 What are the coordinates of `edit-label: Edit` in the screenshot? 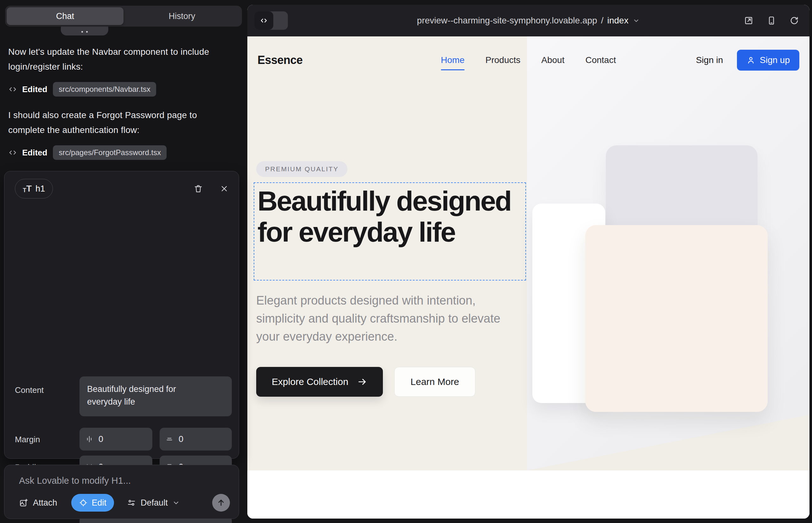 It's located at (99, 503).